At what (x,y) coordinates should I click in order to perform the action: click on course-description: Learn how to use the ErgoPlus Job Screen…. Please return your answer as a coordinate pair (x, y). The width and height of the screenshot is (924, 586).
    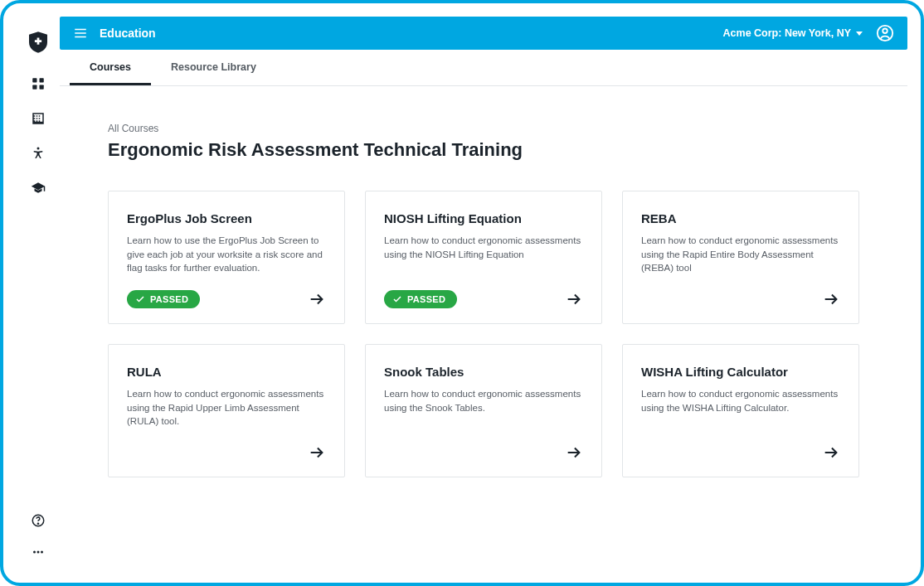
    Looking at the image, I should click on (226, 254).